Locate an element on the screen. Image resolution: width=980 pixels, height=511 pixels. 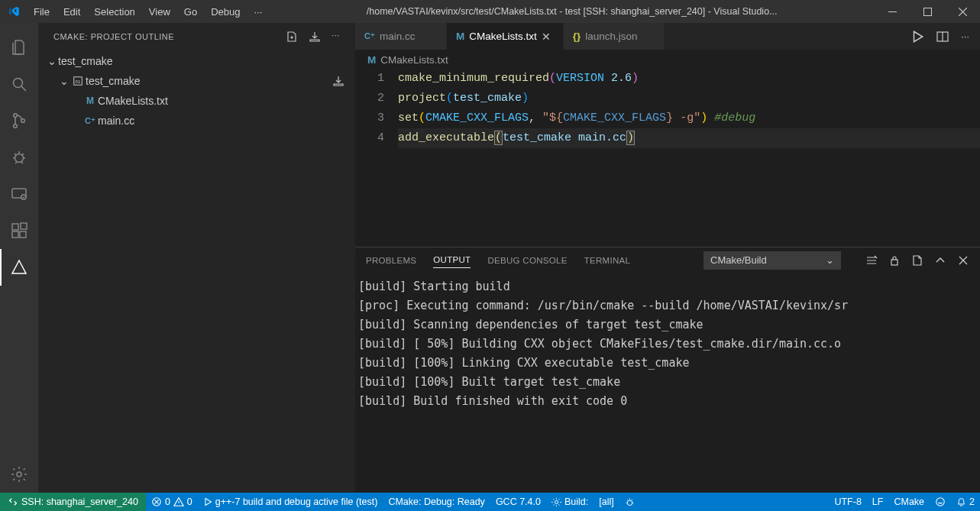
menu-file: File is located at coordinates (41, 11).